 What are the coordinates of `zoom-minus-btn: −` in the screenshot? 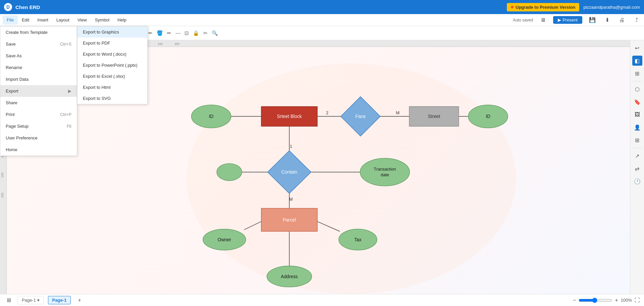 It's located at (574, 300).